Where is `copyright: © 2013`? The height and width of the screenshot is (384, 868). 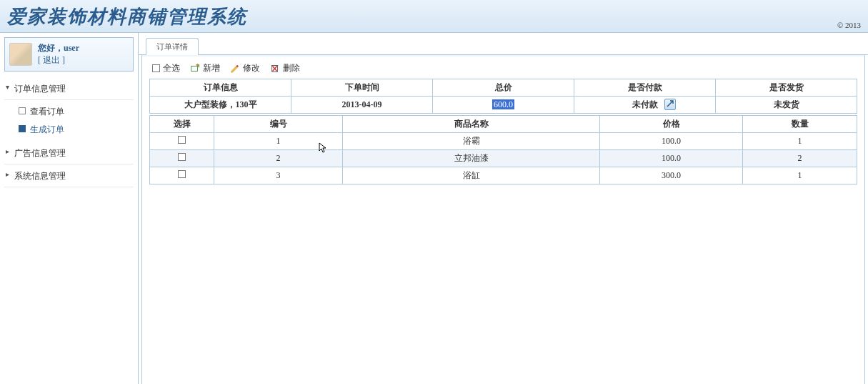
copyright: © 2013 is located at coordinates (849, 25).